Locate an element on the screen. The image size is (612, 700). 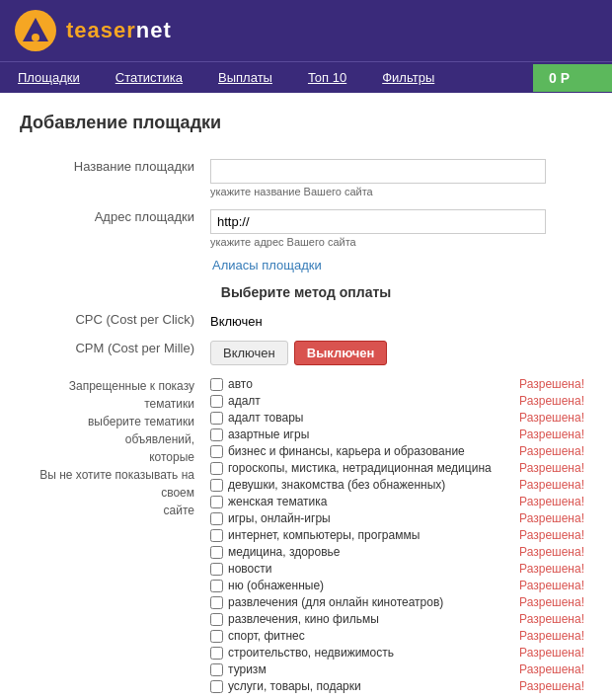
site-name-row: Название площадки укажите название Вашег… is located at coordinates (306, 178).